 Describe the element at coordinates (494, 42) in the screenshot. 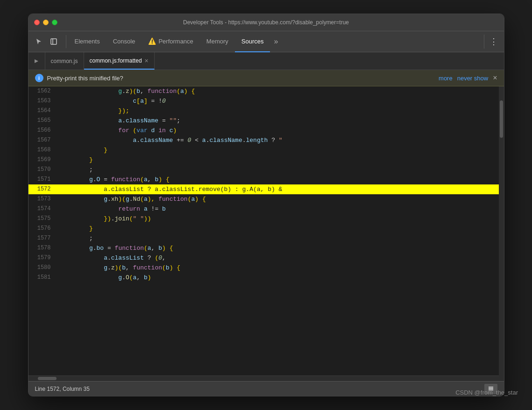

I see `toolbar-menu-button: ⋮` at that location.